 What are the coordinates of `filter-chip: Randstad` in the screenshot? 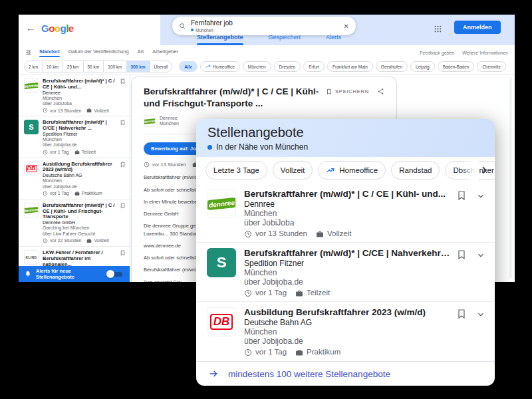 It's located at (415, 170).